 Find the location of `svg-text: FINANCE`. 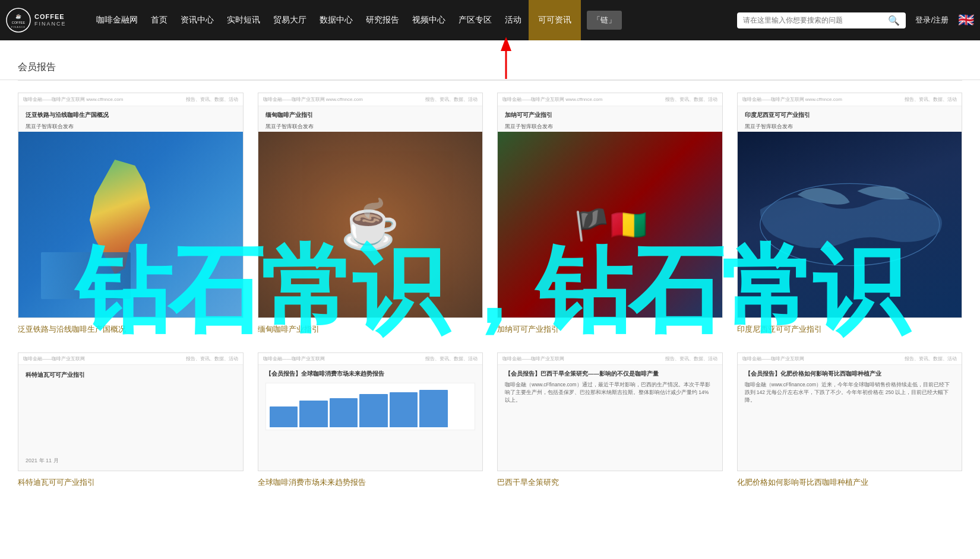

svg-text: FINANCE is located at coordinates (19, 27).